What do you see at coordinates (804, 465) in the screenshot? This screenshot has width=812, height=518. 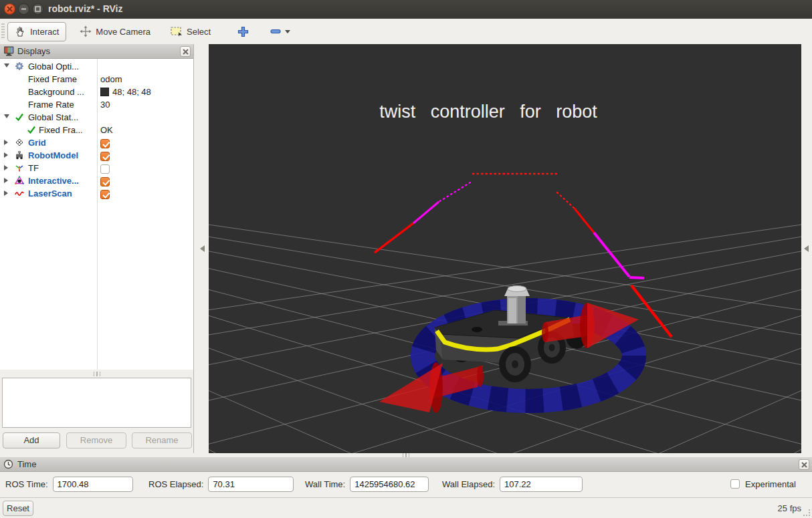 I see `time-panel-close-button` at bounding box center [804, 465].